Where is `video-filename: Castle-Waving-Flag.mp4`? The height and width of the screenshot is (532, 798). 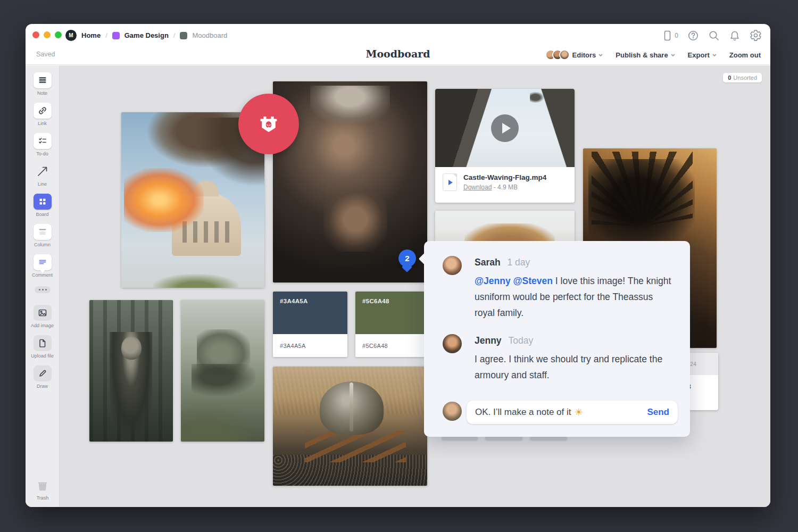
video-filename: Castle-Waving-Flag.mp4 is located at coordinates (505, 178).